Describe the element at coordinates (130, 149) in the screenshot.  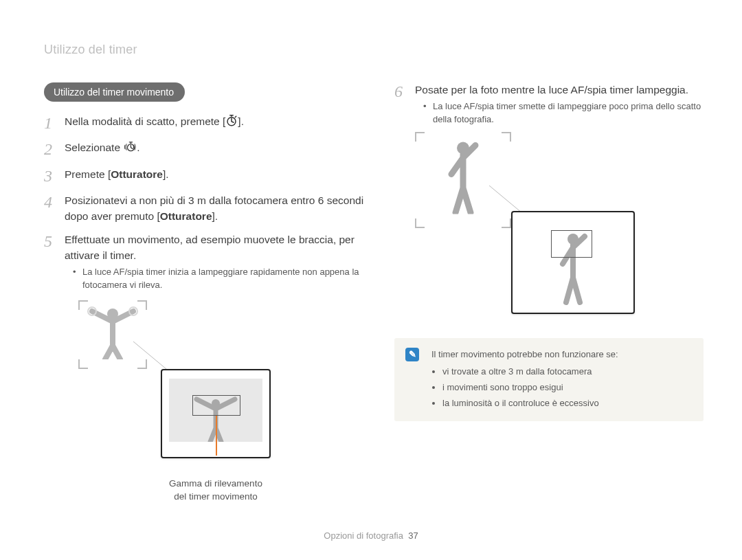
I see `motion-timer-icon` at that location.